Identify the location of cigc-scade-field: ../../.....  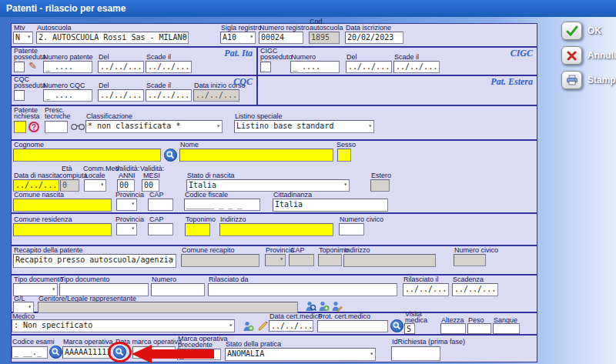
(417, 67).